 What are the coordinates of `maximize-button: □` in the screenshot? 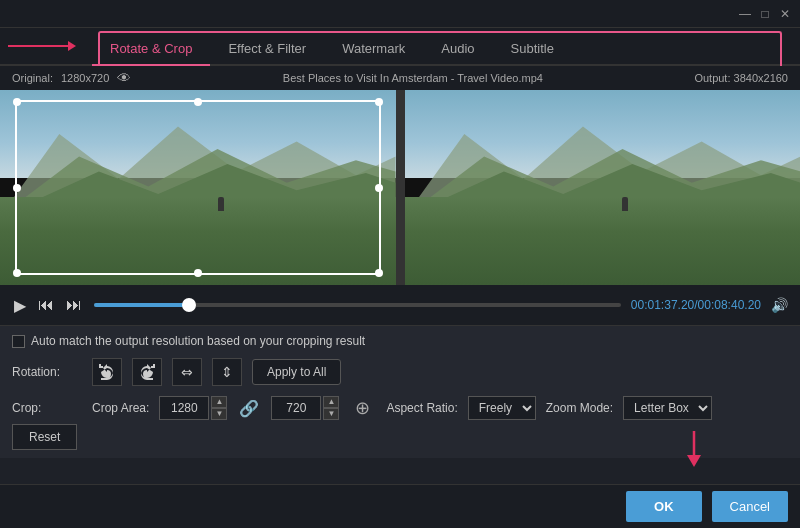 It's located at (765, 14).